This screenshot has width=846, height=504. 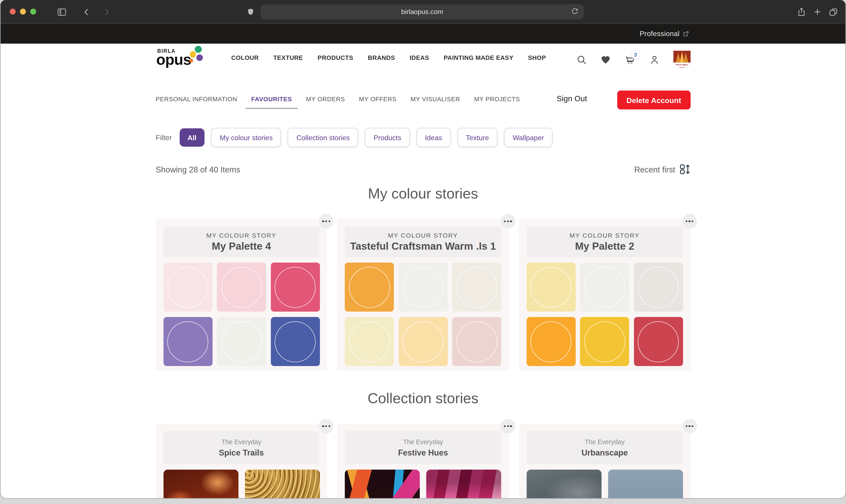 I want to click on filter-chip-texture: Texture, so click(x=477, y=137).